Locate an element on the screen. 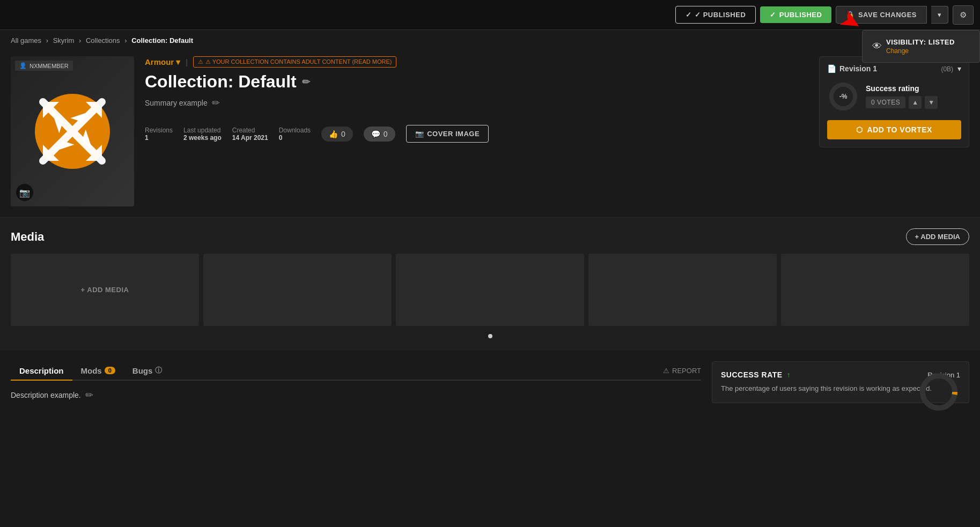 Image resolution: width=980 pixels, height=527 pixels. tab-bugs: Bugs ⓘ is located at coordinates (148, 371).